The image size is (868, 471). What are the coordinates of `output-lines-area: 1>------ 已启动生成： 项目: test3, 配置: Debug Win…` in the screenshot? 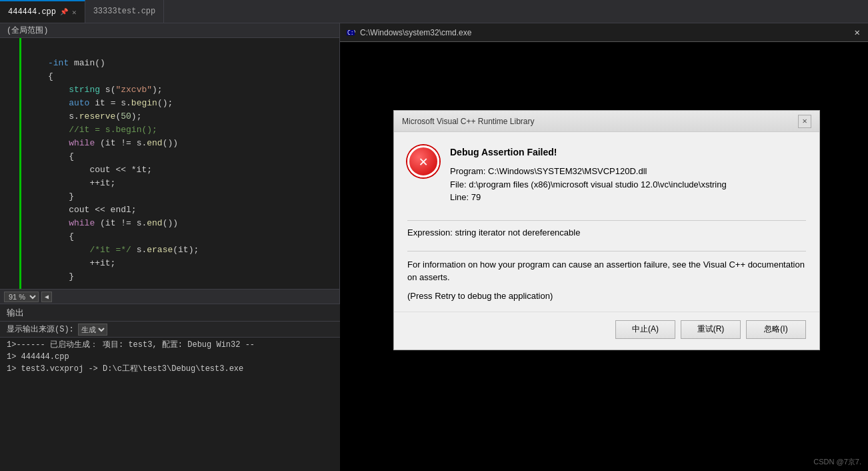 It's located at (170, 360).